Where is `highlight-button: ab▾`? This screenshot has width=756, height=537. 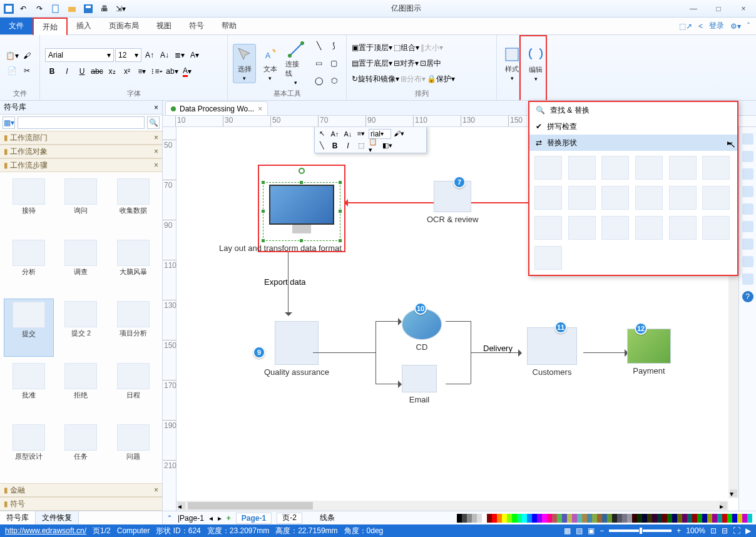
highlight-button: ab▾ is located at coordinates (172, 71).